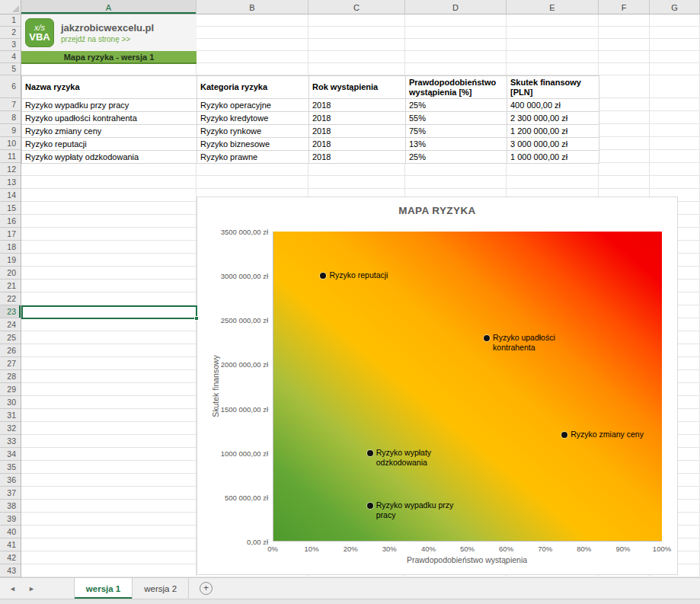 The width and height of the screenshot is (700, 604). Describe the element at coordinates (457, 145) in the screenshot. I see `cell-D10: 13%` at that location.